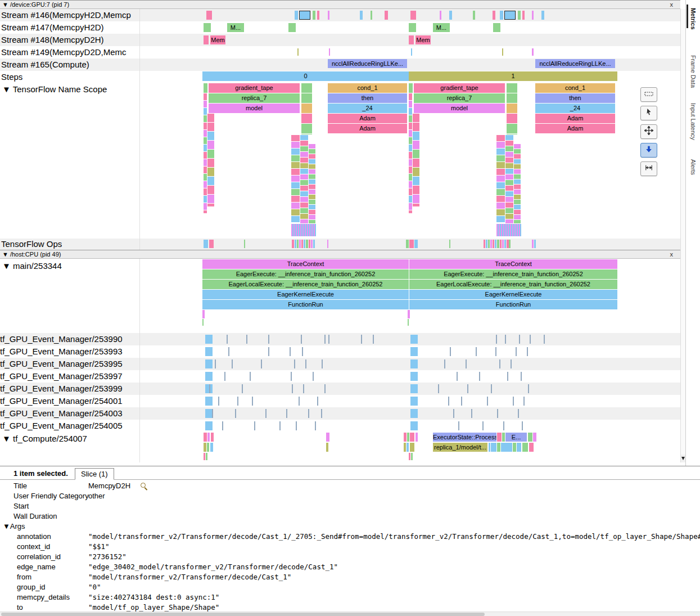  What do you see at coordinates (340, 254) in the screenshot?
I see `cpu-section-header: ▼ /host:CPU (pid 49) x` at bounding box center [340, 254].